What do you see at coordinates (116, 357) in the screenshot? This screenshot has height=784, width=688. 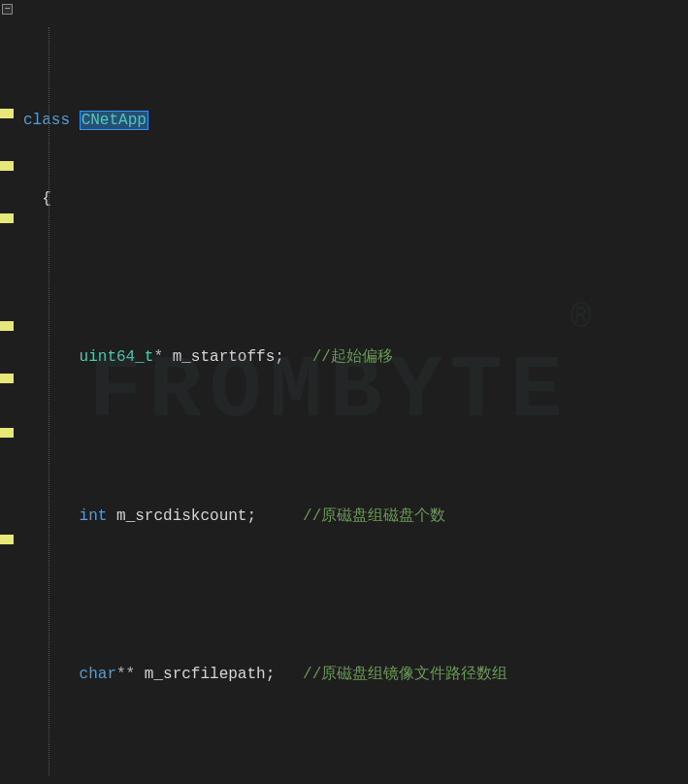 I see `type: uint64_t` at bounding box center [116, 357].